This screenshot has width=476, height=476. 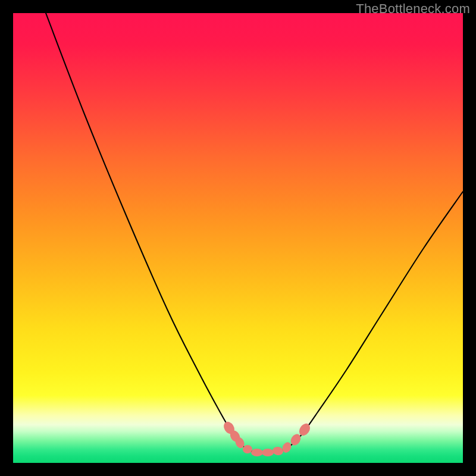 What do you see at coordinates (267, 438) in the screenshot?
I see `trough-markers` at bounding box center [267, 438].